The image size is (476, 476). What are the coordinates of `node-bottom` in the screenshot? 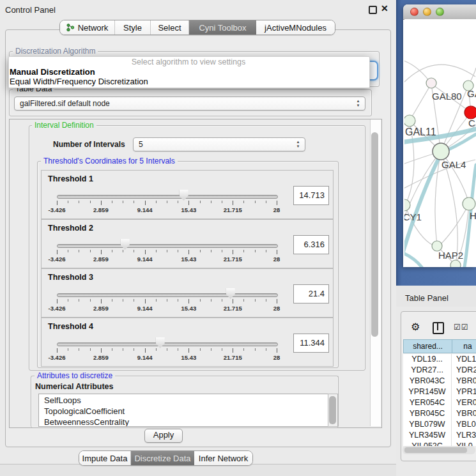 It's located at (456, 263).